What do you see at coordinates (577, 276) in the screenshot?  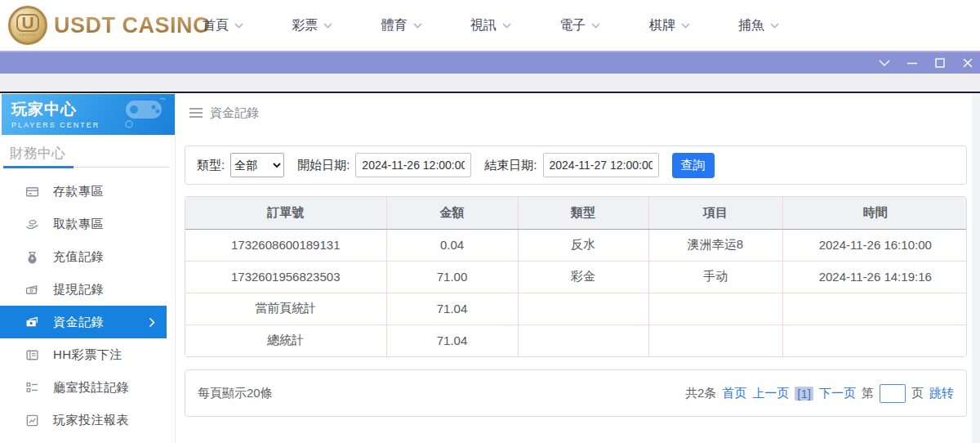 I see `table-row: 1732601956823503 71.00 彩金 手动 2024-11-26 …` at bounding box center [577, 276].